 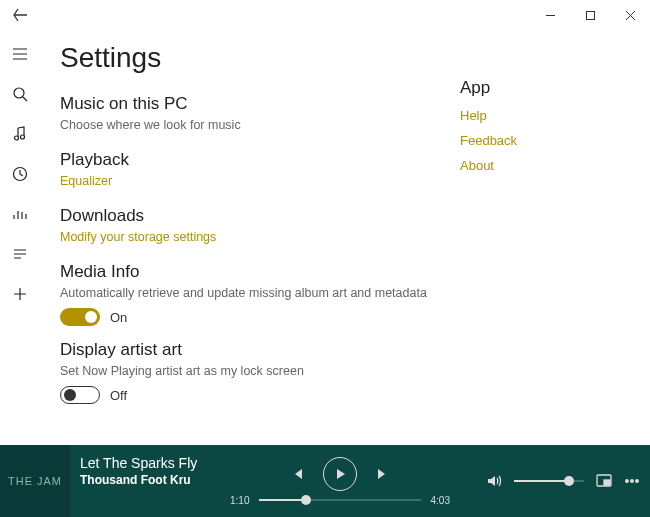 What do you see at coordinates (250, 160) in the screenshot?
I see `section-playback-title: Playback` at bounding box center [250, 160].